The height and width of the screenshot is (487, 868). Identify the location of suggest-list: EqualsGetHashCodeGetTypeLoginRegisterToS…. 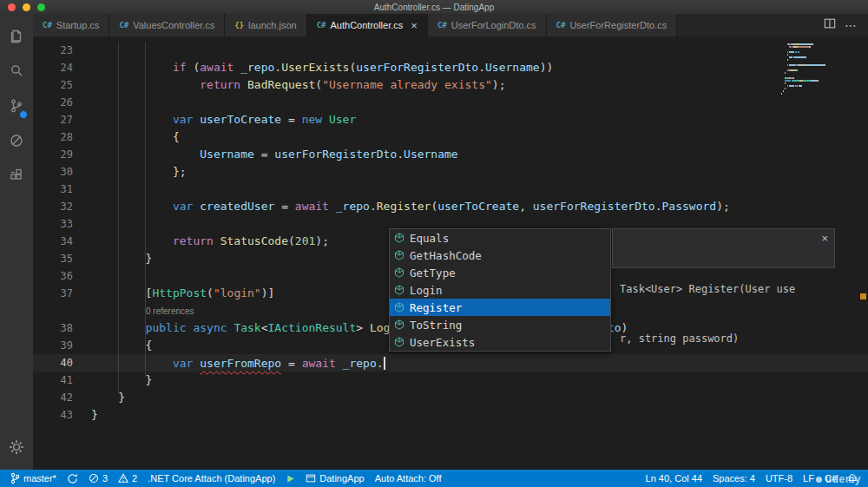
(500, 290).